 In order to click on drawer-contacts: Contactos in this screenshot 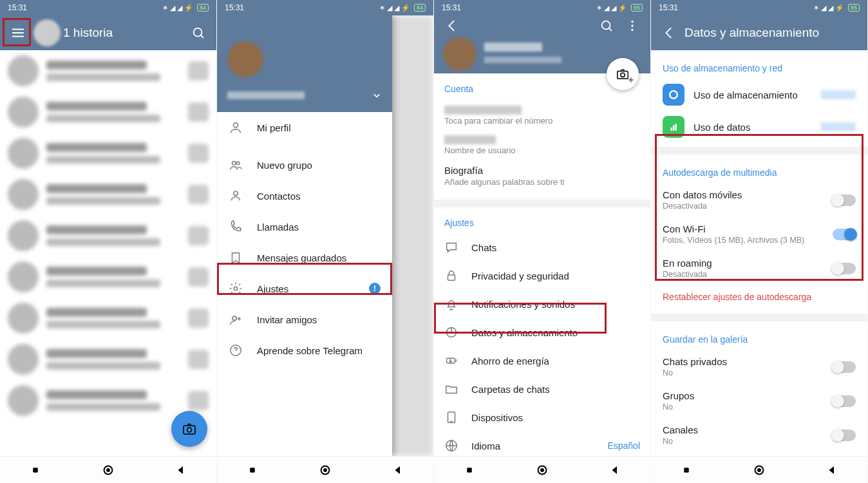, I will do `click(305, 196)`.